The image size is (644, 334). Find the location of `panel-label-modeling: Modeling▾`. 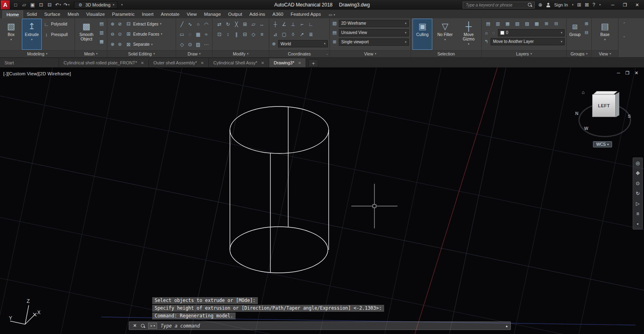

panel-label-modeling: Modeling▾ is located at coordinates (37, 53).